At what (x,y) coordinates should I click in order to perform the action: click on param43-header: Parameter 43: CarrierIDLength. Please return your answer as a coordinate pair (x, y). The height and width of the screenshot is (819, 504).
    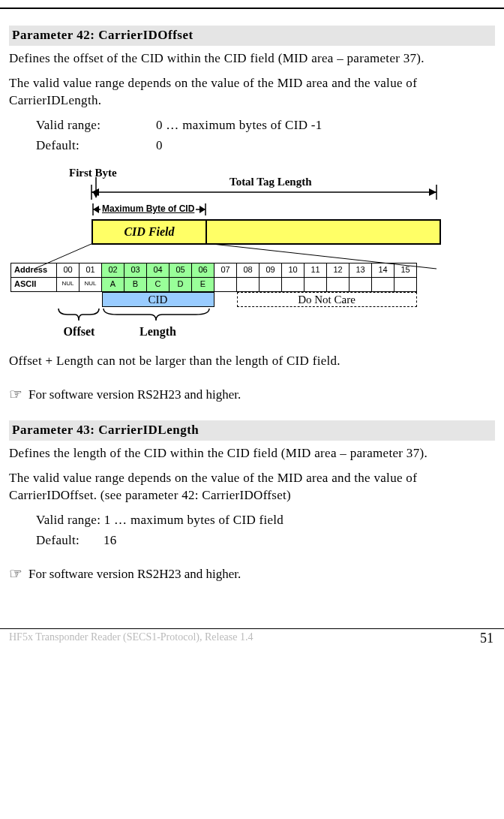
    Looking at the image, I should click on (252, 431).